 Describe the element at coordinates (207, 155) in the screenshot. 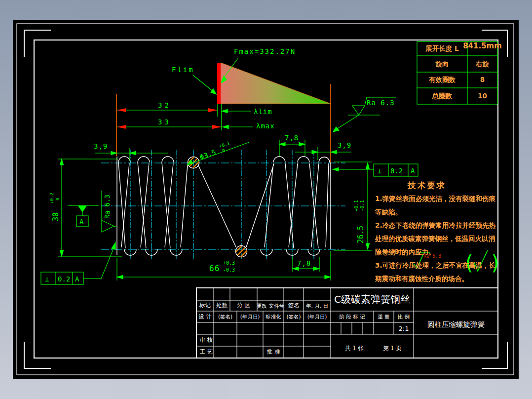

I see `dim-wire-label: Φ3.5` at that location.